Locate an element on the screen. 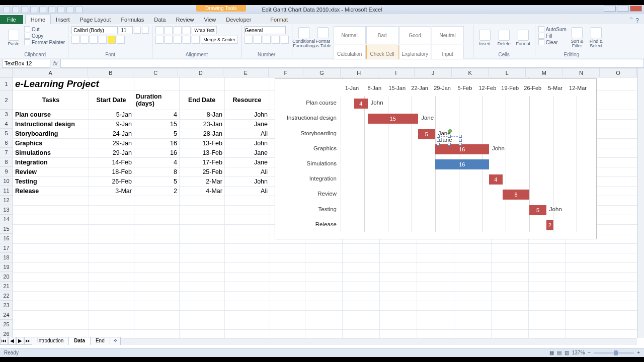 Image resolution: width=644 pixels, height=362 pixels. row-header-5: 5 is located at coordinates (7, 134).